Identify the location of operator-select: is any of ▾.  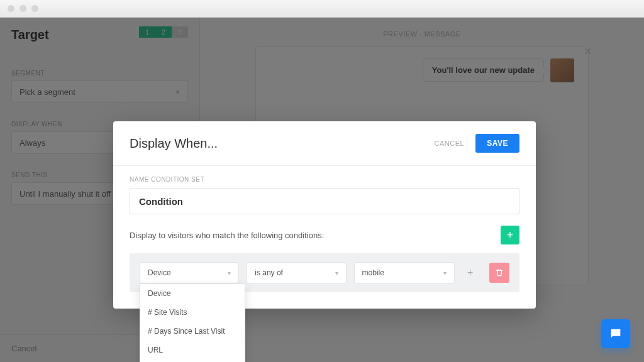
(296, 273).